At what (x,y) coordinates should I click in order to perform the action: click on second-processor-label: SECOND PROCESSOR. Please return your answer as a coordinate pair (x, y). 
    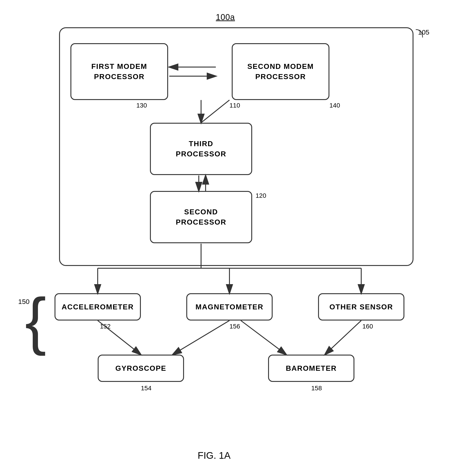
    Looking at the image, I should click on (201, 217).